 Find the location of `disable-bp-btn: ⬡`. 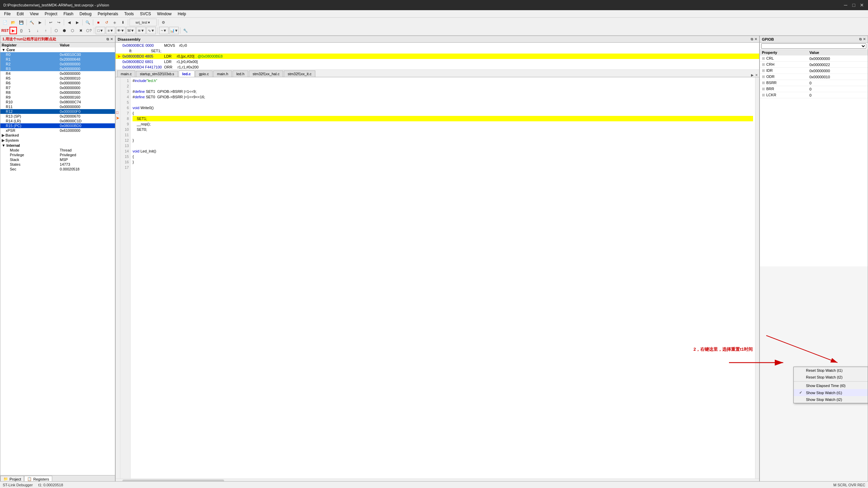

disable-bp-btn: ⬡ is located at coordinates (73, 30).